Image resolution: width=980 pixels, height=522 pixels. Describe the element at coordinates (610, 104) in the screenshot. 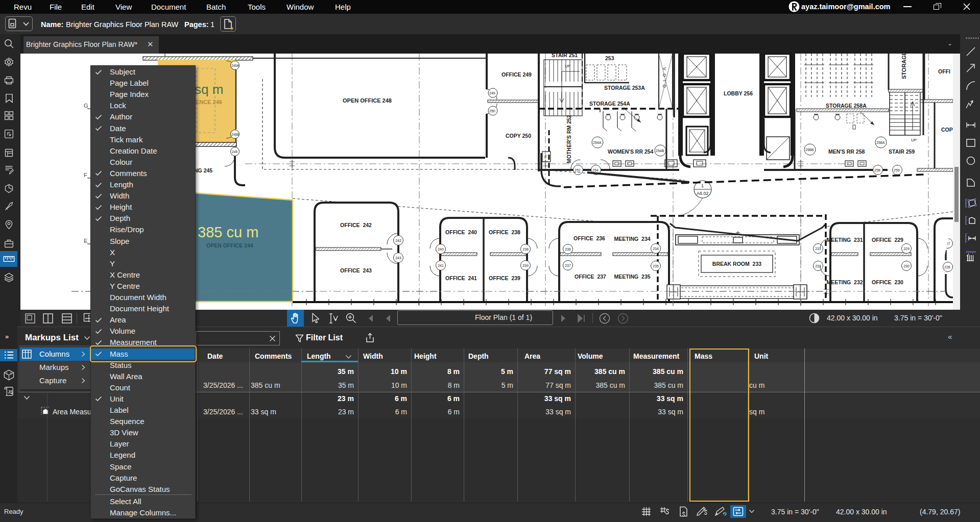

I see `svg-text: STORAGE 254A` at that location.